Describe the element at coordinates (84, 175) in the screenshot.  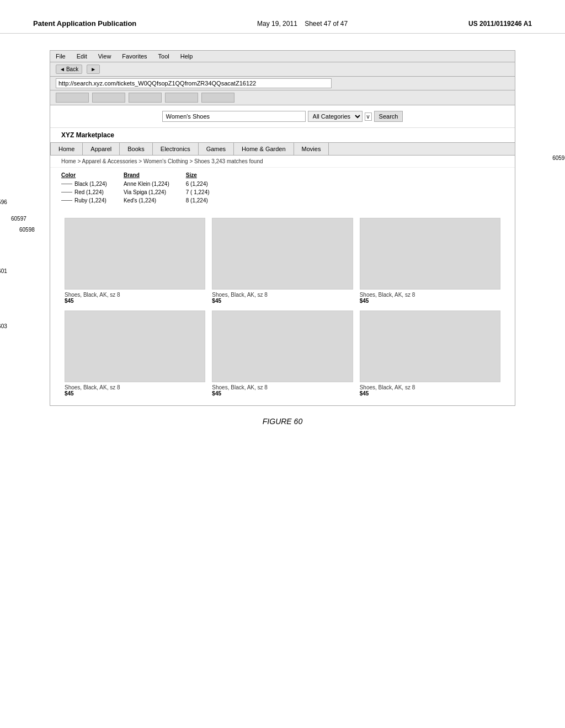
I see `facet-color-label: Color` at that location.